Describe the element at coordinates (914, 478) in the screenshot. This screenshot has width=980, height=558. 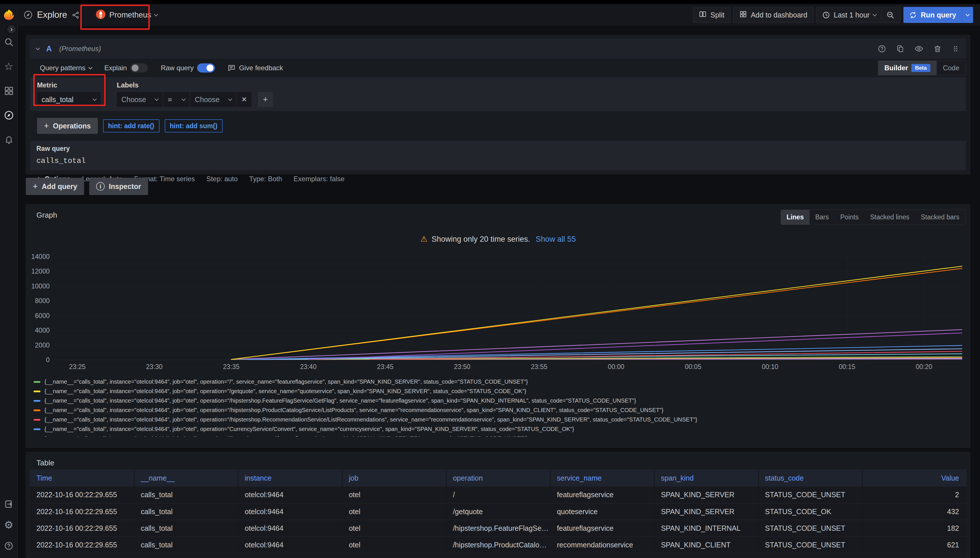
I see `column-header-value: Value` at that location.